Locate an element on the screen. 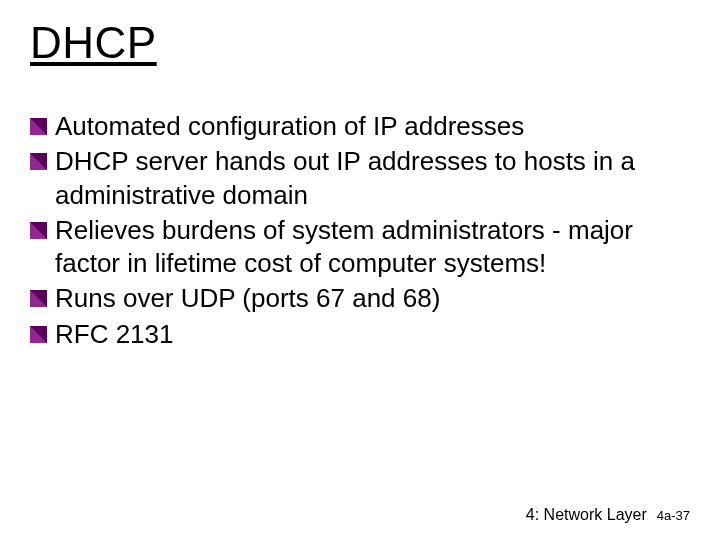 Image resolution: width=720 pixels, height=540 pixels. footer-chapter: 4: Network Layer is located at coordinates (586, 515).